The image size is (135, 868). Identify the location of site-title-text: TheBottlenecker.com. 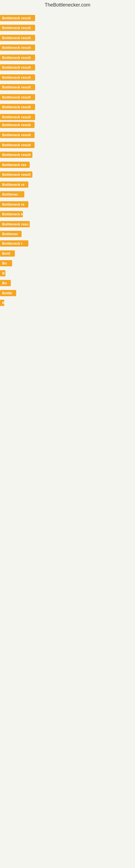
(68, 5).